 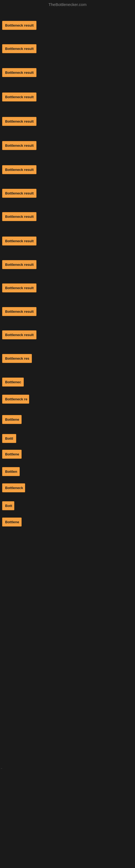 What do you see at coordinates (17, 359) in the screenshot?
I see `bottleneck-card-14: Bottleneck res` at bounding box center [17, 359].